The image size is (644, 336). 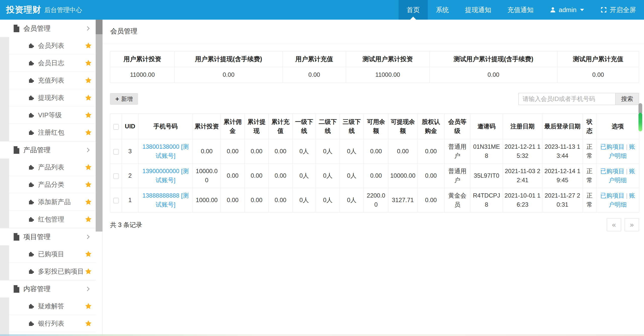 I want to click on cell-commission: 0.00, so click(x=233, y=152).